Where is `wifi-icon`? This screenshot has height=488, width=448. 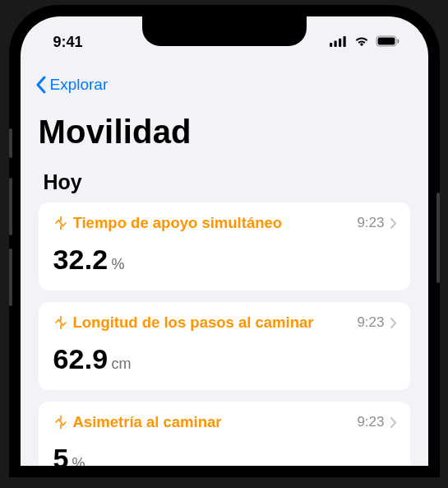 wifi-icon is located at coordinates (362, 43).